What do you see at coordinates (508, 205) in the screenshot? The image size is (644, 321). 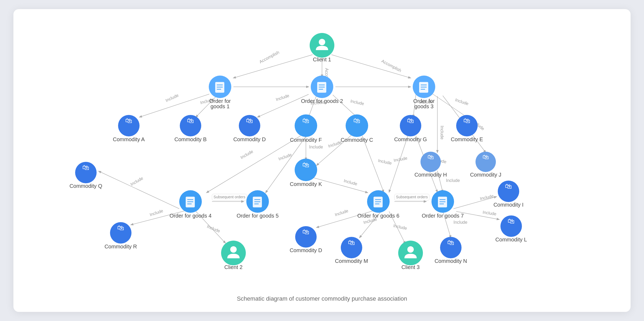 I see `svg-text: Commodity I` at bounding box center [508, 205].